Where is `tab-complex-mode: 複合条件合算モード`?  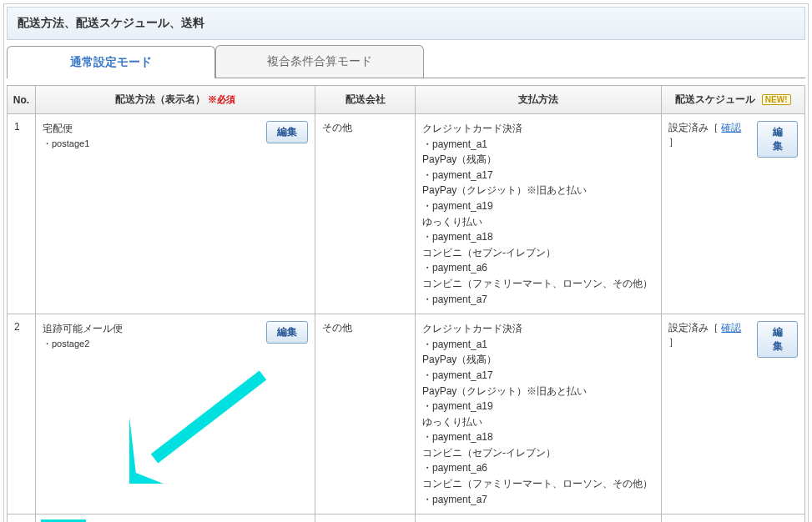
tab-complex-mode: 複合条件合算モード is located at coordinates (320, 62).